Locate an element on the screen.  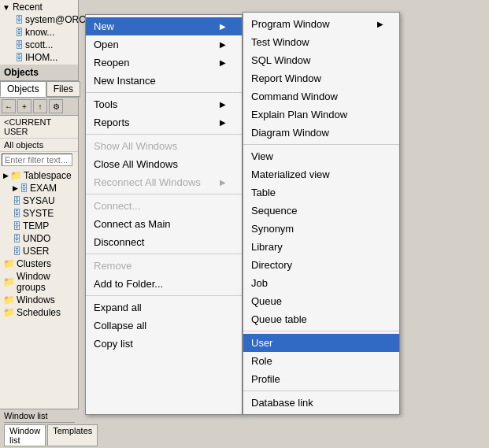
submenu-test-window: Test Window is located at coordinates (321, 43).